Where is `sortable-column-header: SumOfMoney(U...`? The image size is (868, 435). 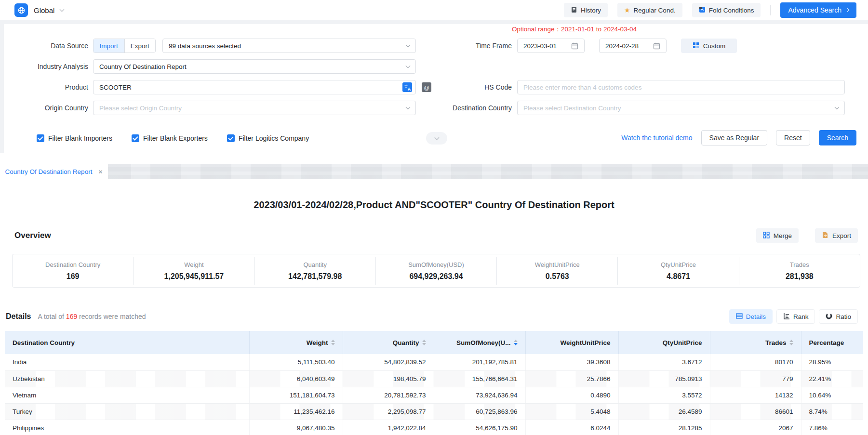
sortable-column-header: SumOfMoney(U... is located at coordinates (480, 343).